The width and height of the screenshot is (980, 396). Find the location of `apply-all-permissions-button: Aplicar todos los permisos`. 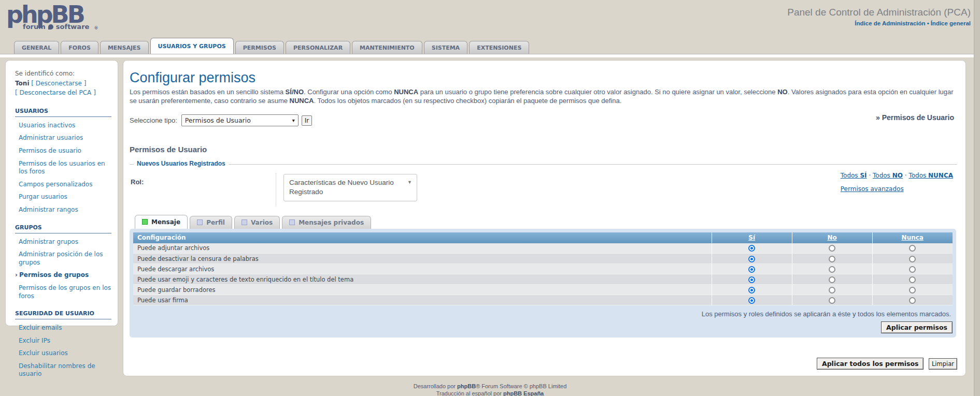

apply-all-permissions-button: Aplicar todos los permisos is located at coordinates (870, 363).